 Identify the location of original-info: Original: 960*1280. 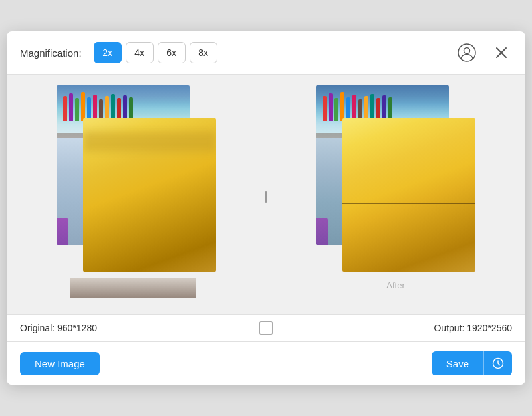
(140, 328).